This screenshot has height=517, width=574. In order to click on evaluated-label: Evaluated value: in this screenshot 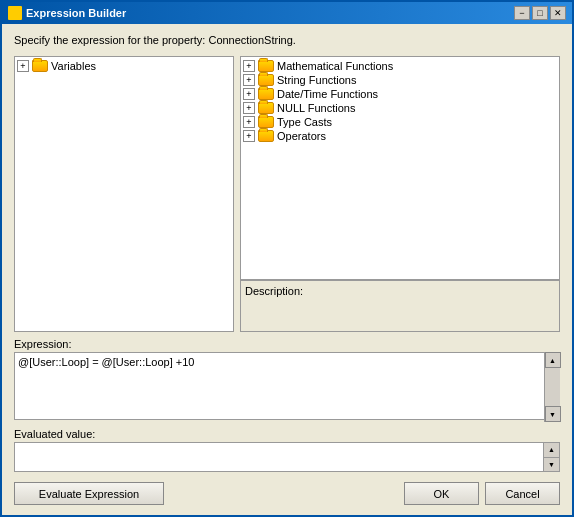, I will do `click(287, 434)`.